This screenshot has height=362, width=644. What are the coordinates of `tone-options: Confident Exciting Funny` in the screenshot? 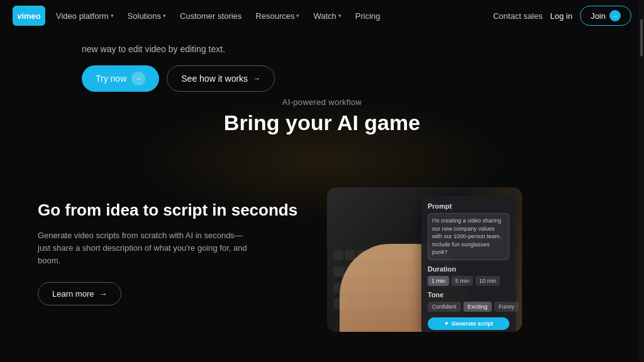 It's located at (469, 307).